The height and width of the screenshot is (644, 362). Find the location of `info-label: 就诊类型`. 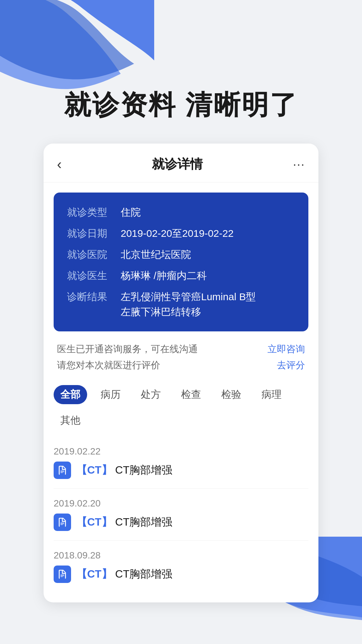

info-label: 就诊类型 is located at coordinates (94, 212).